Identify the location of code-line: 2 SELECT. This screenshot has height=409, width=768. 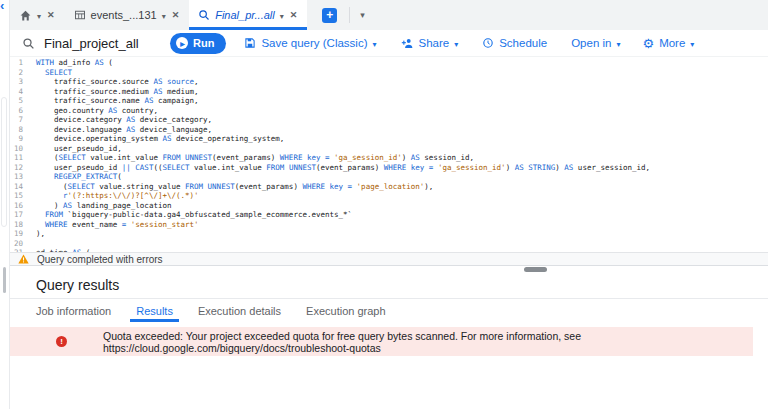
(389, 73).